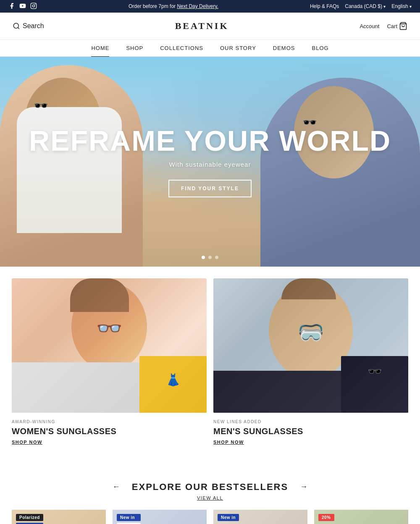 The width and height of the screenshot is (420, 524). Describe the element at coordinates (181, 48) in the screenshot. I see `nav-item-collections: COLLECTIONS` at that location.